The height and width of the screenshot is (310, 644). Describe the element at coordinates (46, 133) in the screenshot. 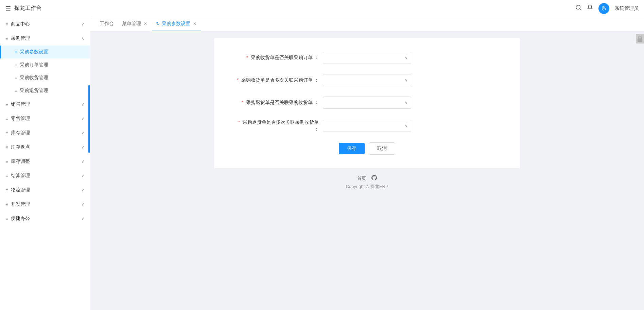

I see `sidebar-label-inventory: 库存管理` at that location.